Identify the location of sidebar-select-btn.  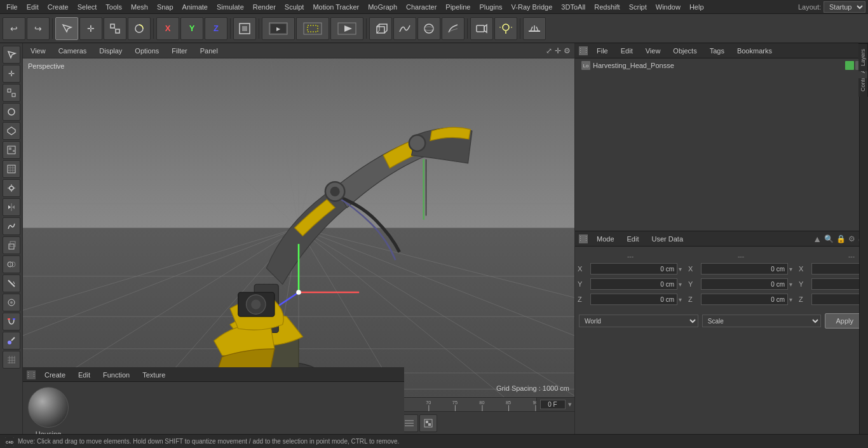
(11, 55).